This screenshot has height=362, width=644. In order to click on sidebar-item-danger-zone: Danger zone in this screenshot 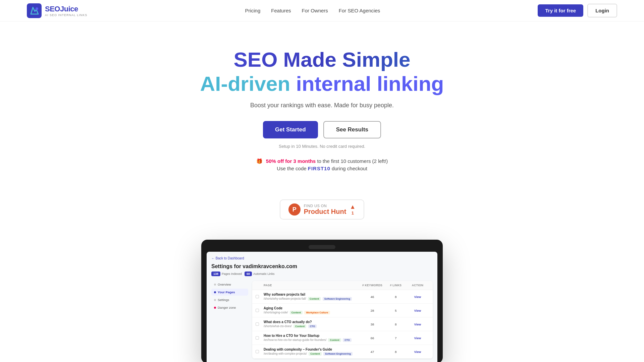, I will do `click(230, 308)`.